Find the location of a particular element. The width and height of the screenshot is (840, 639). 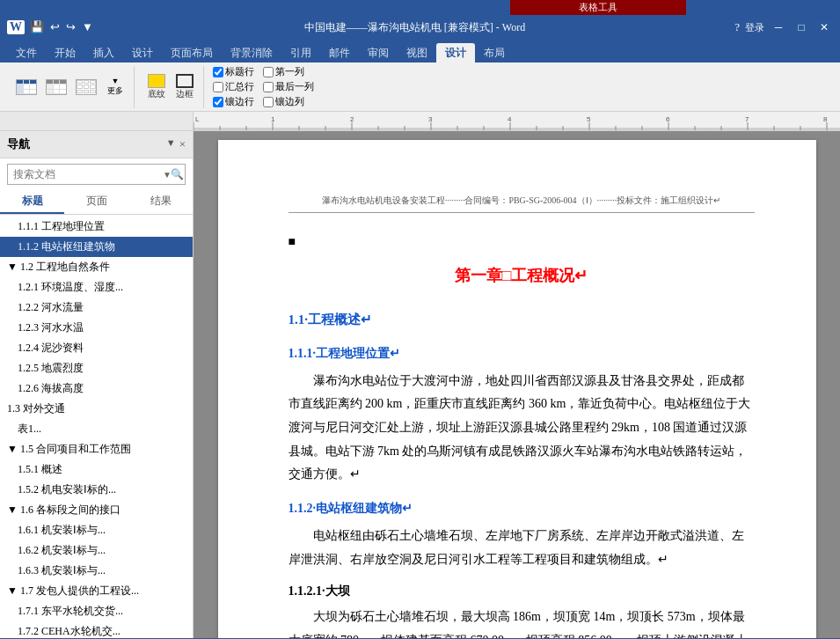

search-dropdown-icon: ▼ is located at coordinates (167, 174).